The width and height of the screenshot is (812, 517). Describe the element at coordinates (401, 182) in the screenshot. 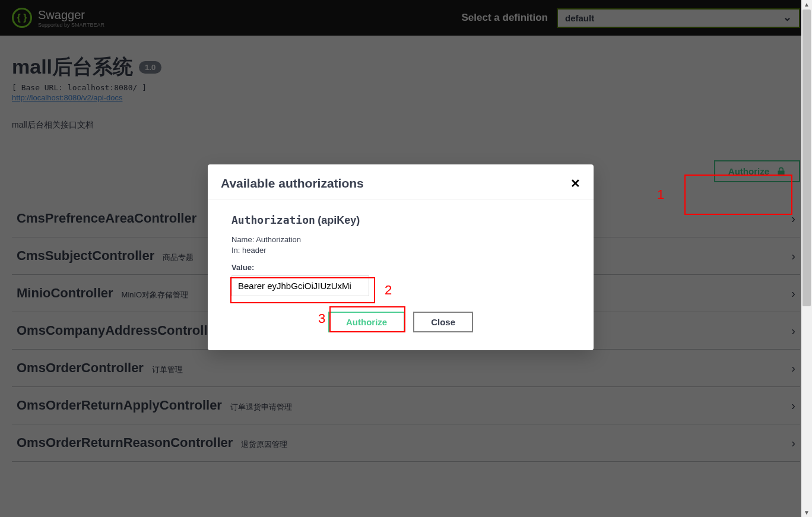

I see `modal-header: Available authorizations ✕` at that location.